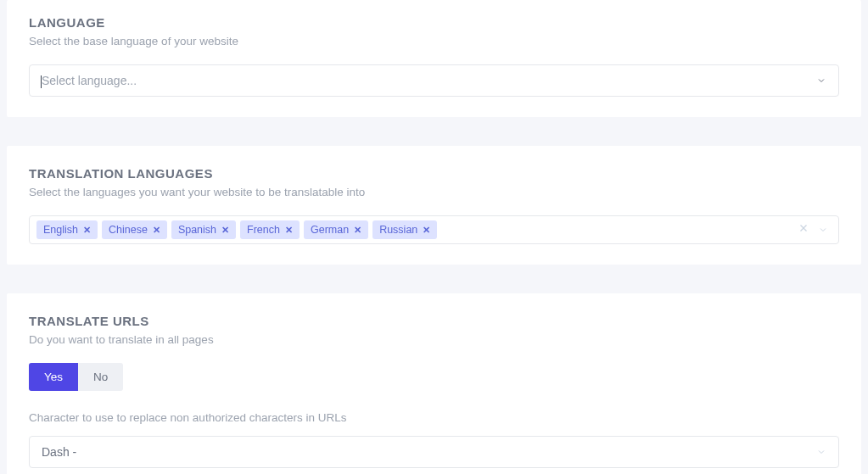 This screenshot has width=868, height=474. What do you see at coordinates (270, 230) in the screenshot?
I see `language-tag: French✕` at bounding box center [270, 230].